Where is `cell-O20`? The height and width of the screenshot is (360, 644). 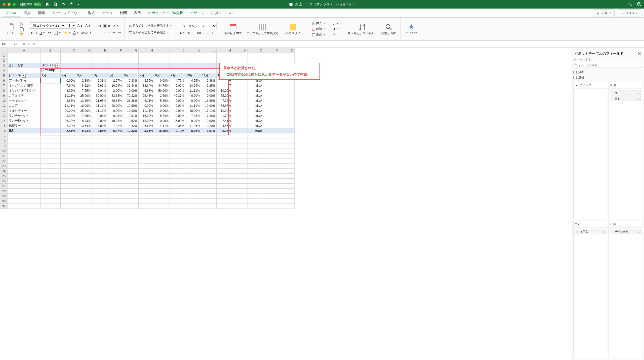
cell-O20 is located at coordinates (256, 151).